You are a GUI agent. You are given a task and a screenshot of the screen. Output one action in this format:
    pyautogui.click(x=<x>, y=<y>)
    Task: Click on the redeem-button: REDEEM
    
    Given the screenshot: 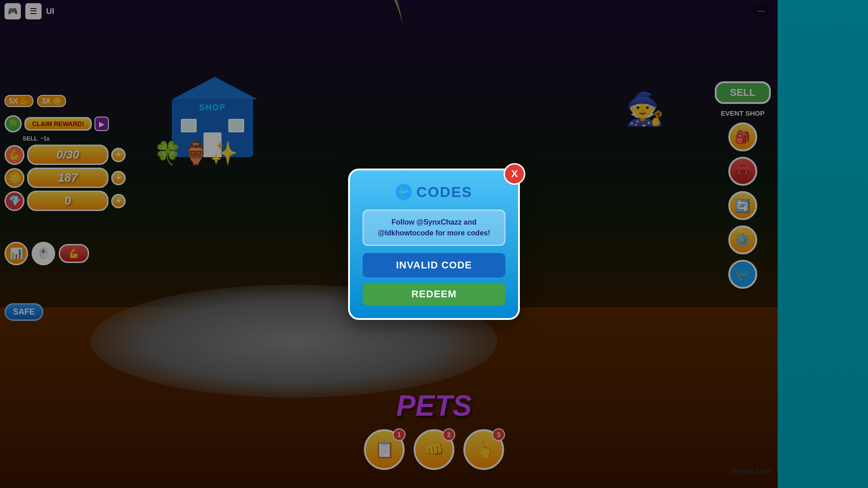 What is the action you would take?
    pyautogui.click(x=434, y=294)
    